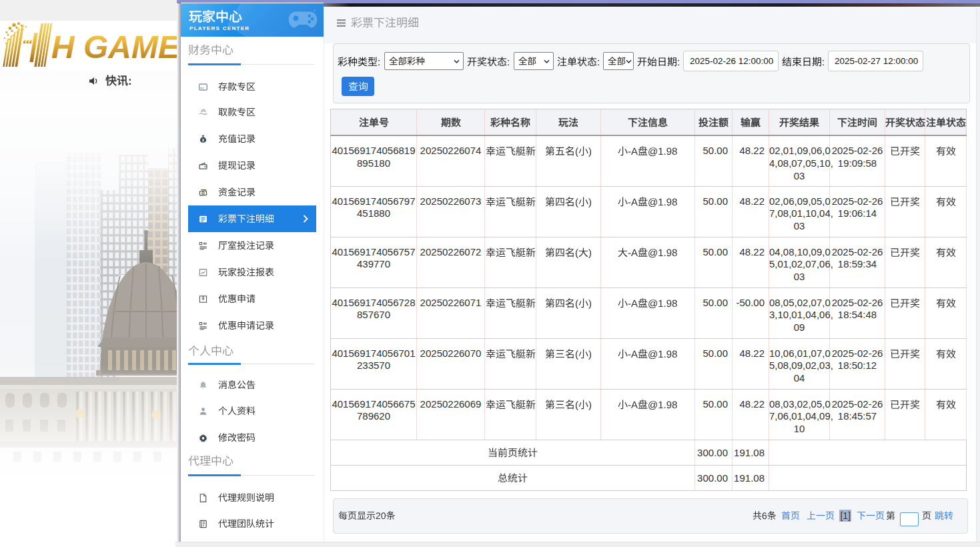 The height and width of the screenshot is (547, 980). What do you see at coordinates (114, 47) in the screenshot?
I see `svg-text: H GAME` at bounding box center [114, 47].